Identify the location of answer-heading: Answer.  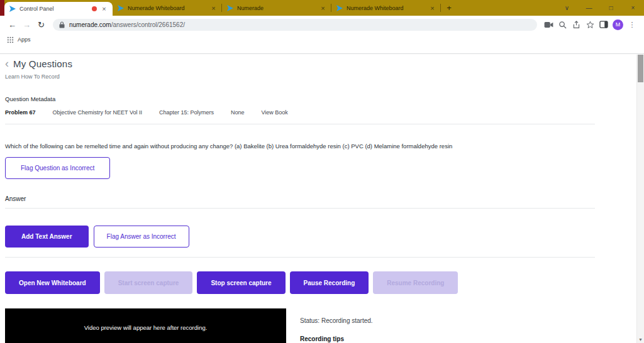
(321, 199).